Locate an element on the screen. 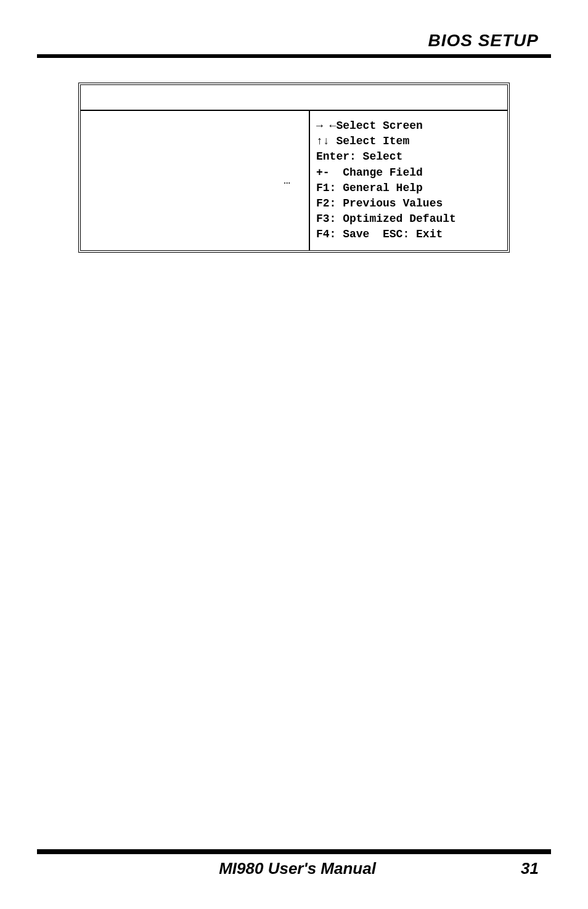 This screenshot has width=588, height=909. manual-title: MI980 User's Manual is located at coordinates (297, 869).